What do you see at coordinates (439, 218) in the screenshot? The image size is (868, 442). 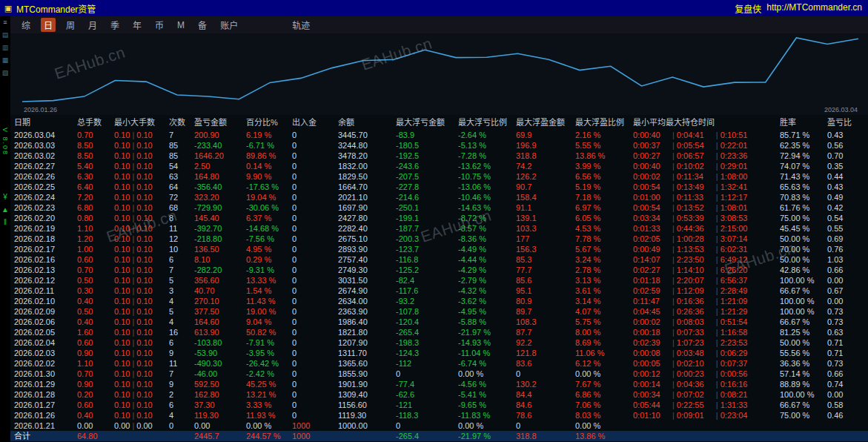 I see `table-row: 2026.02.200.800.10|0.108145.406.37 %0242…` at bounding box center [439, 218].